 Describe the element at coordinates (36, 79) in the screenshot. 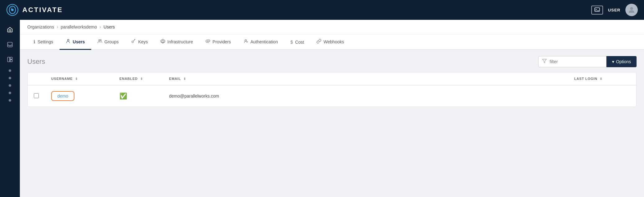

I see `col-header-checkbox` at that location.